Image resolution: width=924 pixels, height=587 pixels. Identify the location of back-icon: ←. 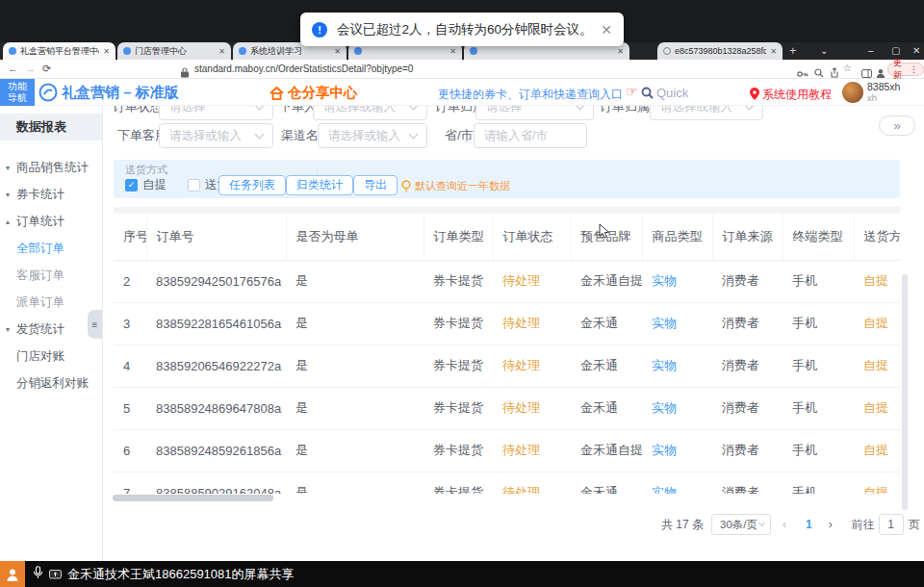
(13, 68).